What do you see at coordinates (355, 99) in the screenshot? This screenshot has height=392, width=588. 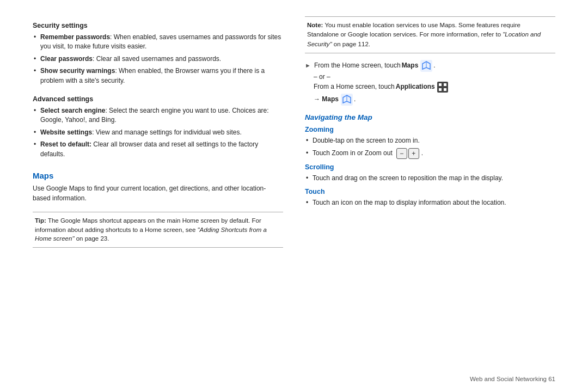 I see `period2: .` at bounding box center [355, 99].